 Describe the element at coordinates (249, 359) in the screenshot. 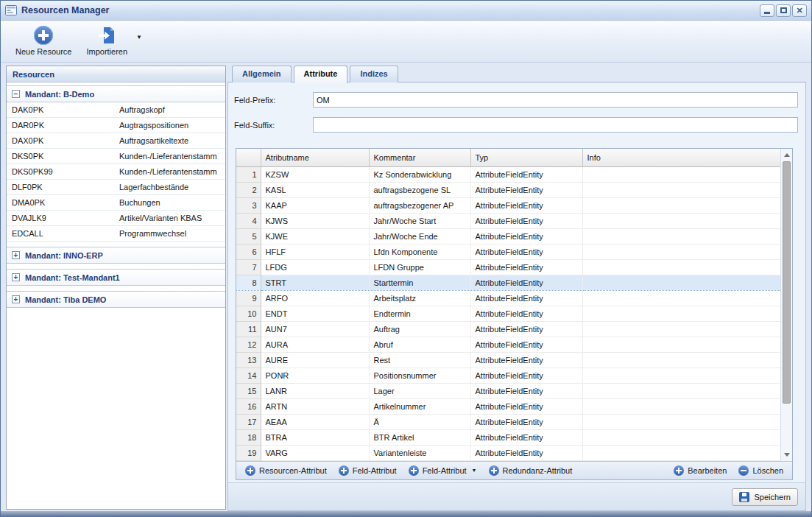

I see `cell-rownum: 13` at that location.